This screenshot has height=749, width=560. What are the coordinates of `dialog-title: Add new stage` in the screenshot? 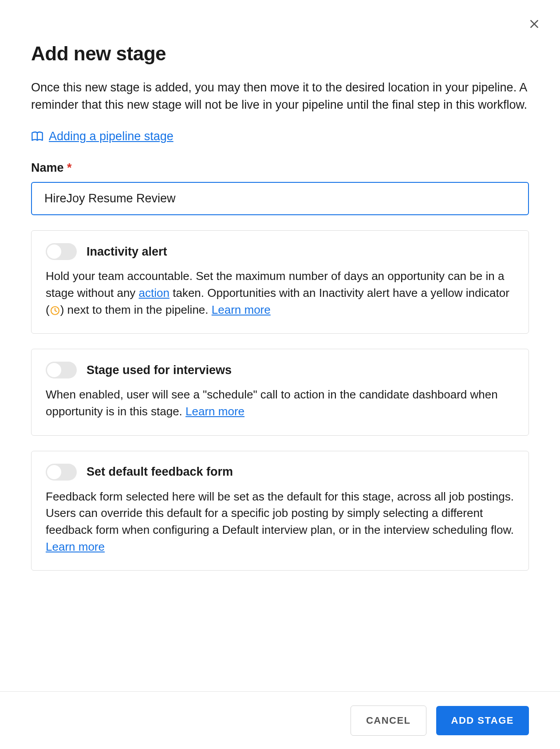 It's located at (280, 54).